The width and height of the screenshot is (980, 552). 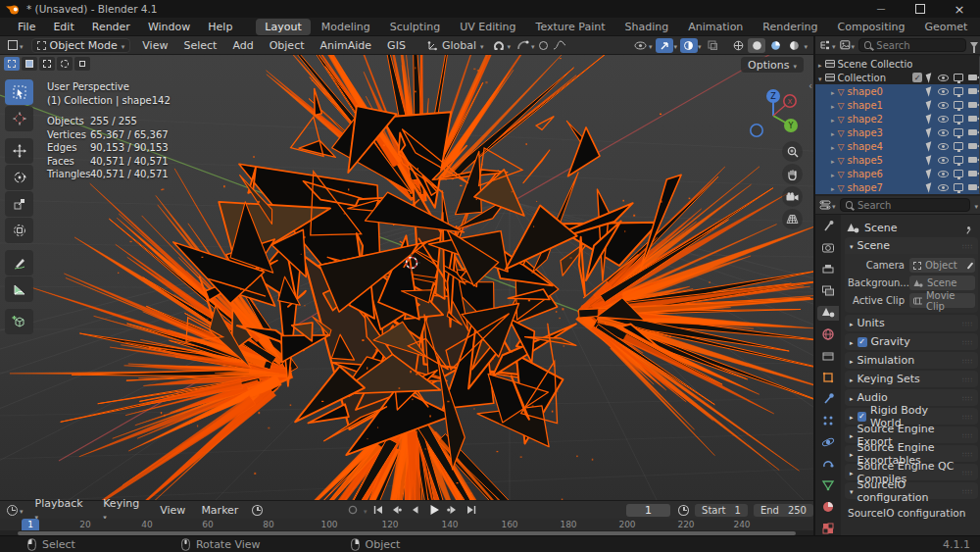 What do you see at coordinates (898, 77) in the screenshot?
I see `outliner-row-collection: Collection` at bounding box center [898, 77].